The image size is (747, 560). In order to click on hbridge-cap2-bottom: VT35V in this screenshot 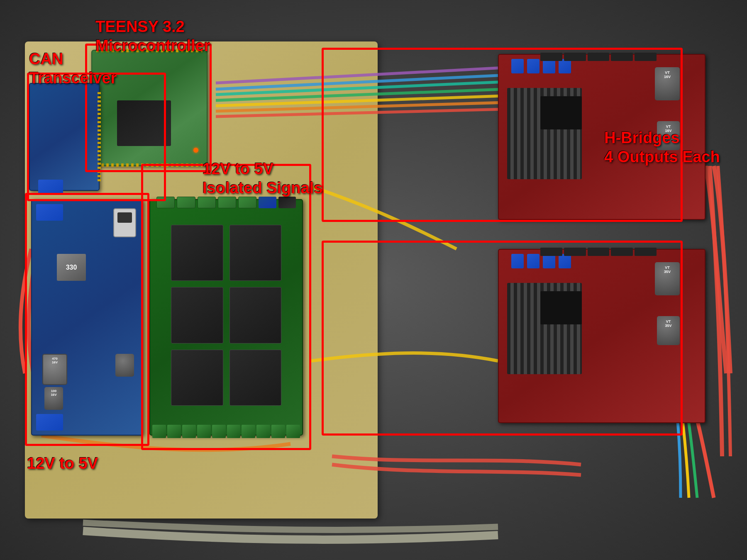, I will do `click(668, 331)`.